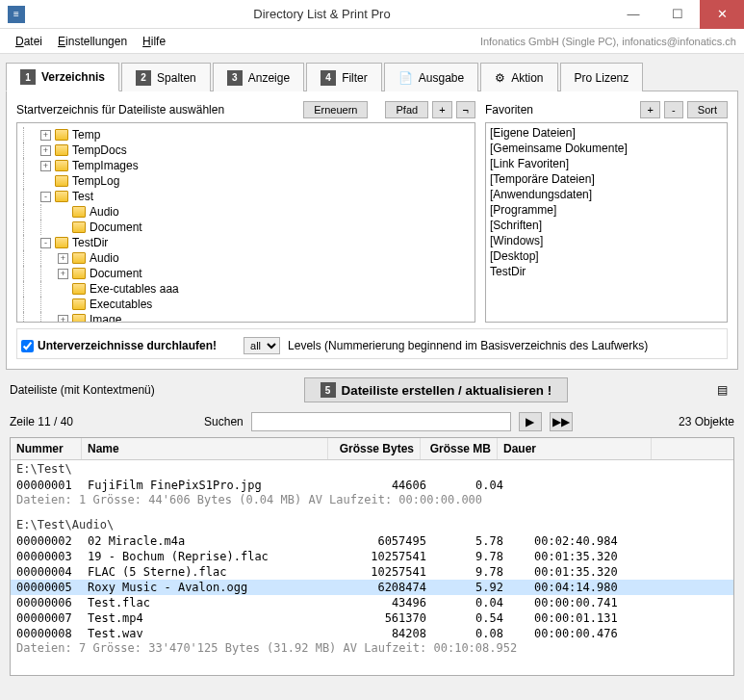 The height and width of the screenshot is (700, 744). What do you see at coordinates (246, 150) in the screenshot?
I see `tree-node: +TempDocs` at bounding box center [246, 150].